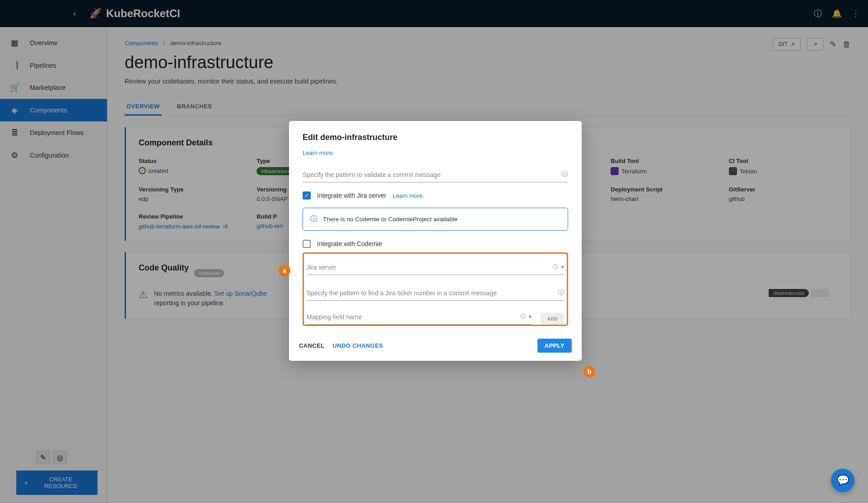 This screenshot has height=503, width=868. What do you see at coordinates (555, 346) in the screenshot?
I see `apply-button: APPLY` at bounding box center [555, 346].